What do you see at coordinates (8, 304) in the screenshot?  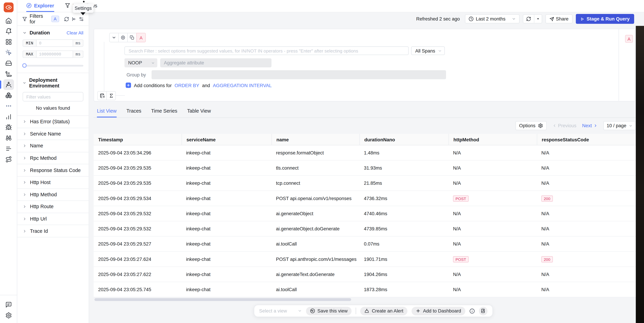 I see `sidebar-item-support-chat chat-icon` at bounding box center [8, 304].